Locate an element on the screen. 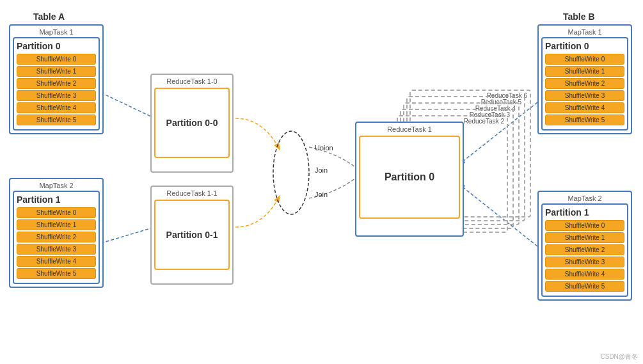 The height and width of the screenshot is (364, 643). shuffle-write-b1-0: ShuffleWrite 0 is located at coordinates (585, 59).